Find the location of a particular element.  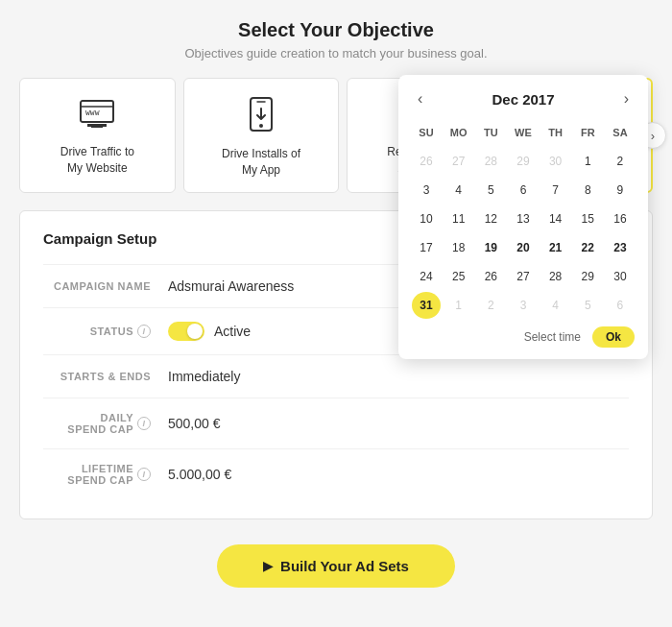

calendar-prev-button: ‹ is located at coordinates (420, 99).